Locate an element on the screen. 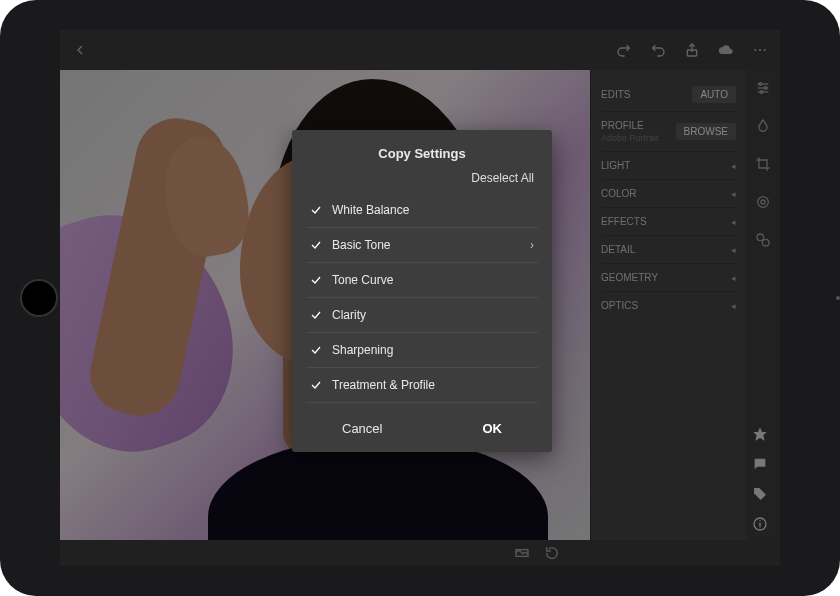 The width and height of the screenshot is (840, 596). panel-section-color: COLOR◂ is located at coordinates (668, 194).